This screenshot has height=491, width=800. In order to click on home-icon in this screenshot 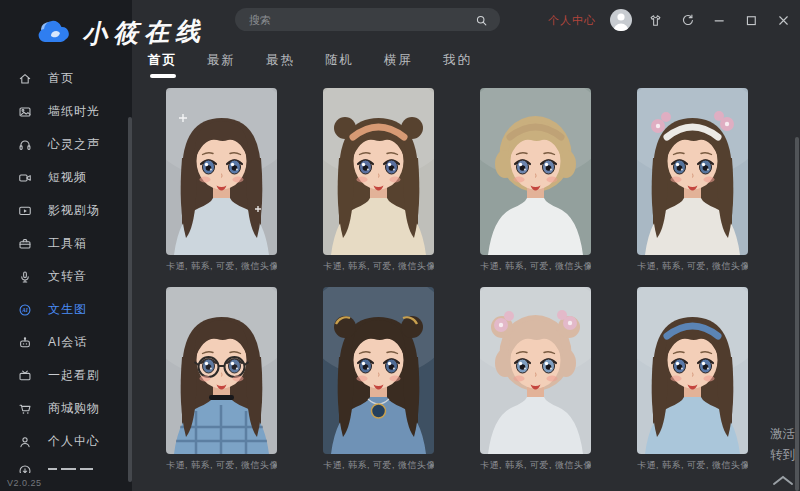, I will do `click(25, 79)`.